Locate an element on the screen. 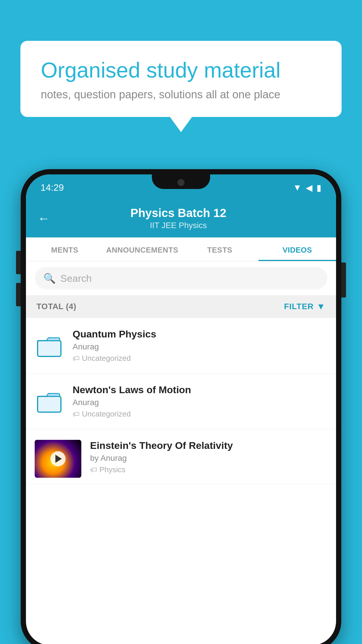 Image resolution: width=362 pixels, height=644 pixels. volume-button is located at coordinates (18, 262).